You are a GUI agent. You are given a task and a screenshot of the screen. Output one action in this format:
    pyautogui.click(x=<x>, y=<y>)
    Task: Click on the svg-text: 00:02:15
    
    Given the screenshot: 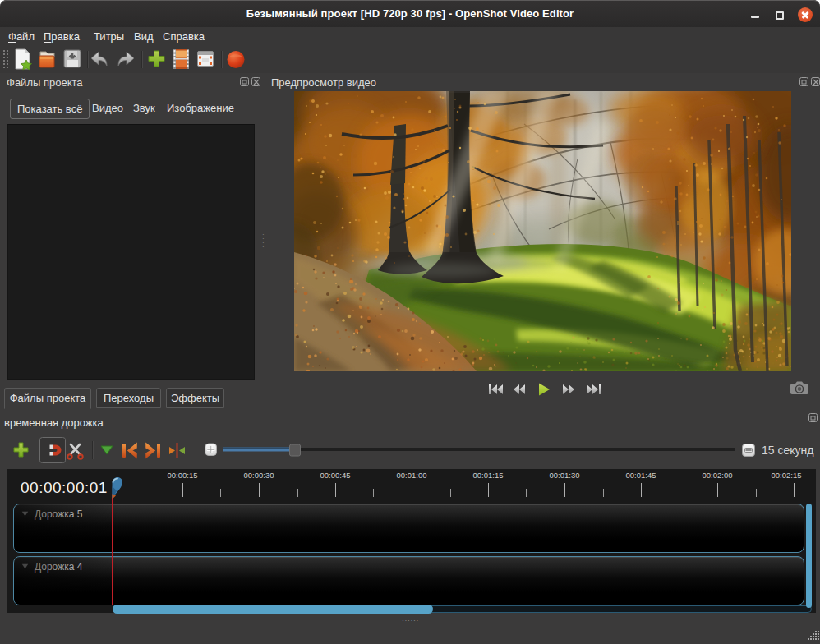 What is the action you would take?
    pyautogui.click(x=787, y=475)
    